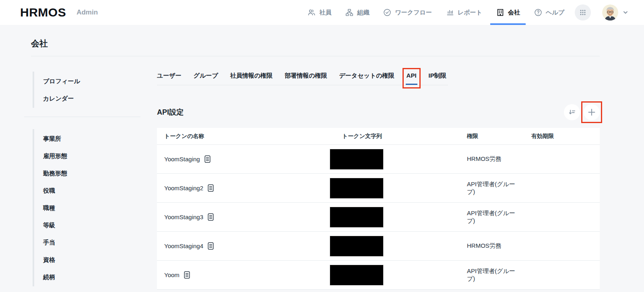 This screenshot has width=644, height=292. I want to click on nav-label: ヘルプ, so click(555, 13).